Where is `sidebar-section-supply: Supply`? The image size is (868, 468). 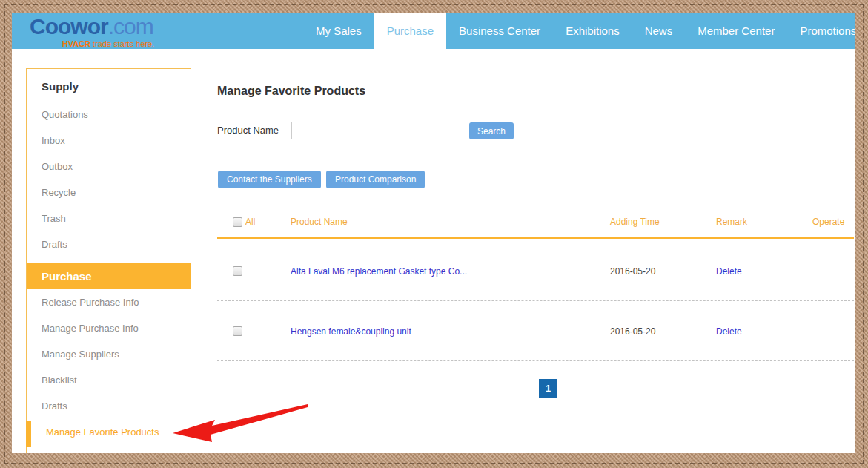
sidebar-section-supply: Supply is located at coordinates (108, 87).